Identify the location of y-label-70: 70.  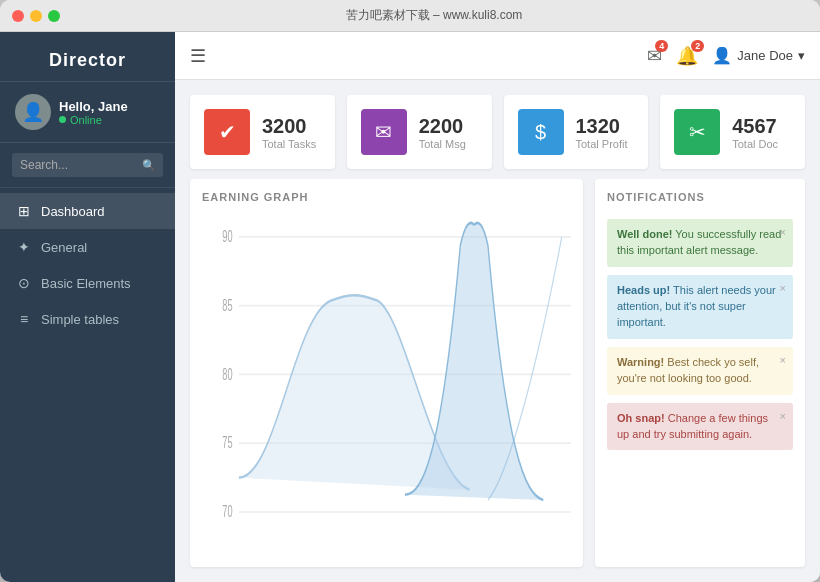
(227, 512).